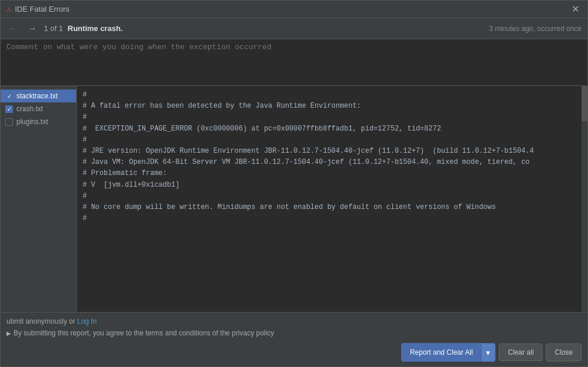 Image resolution: width=588 pixels, height=367 pixels. Describe the element at coordinates (294, 62) in the screenshot. I see `comment-input` at that location.